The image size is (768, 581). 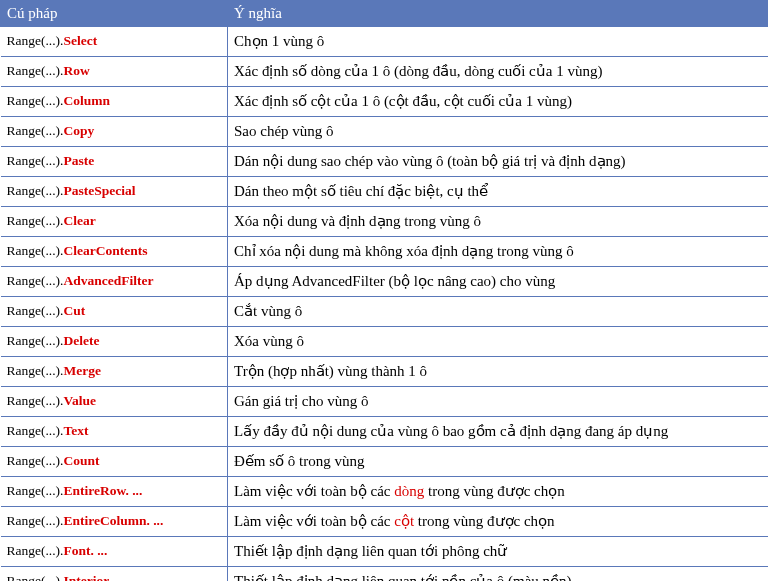 I want to click on meaning-cell: Xóa vùng ô, so click(x=498, y=342).